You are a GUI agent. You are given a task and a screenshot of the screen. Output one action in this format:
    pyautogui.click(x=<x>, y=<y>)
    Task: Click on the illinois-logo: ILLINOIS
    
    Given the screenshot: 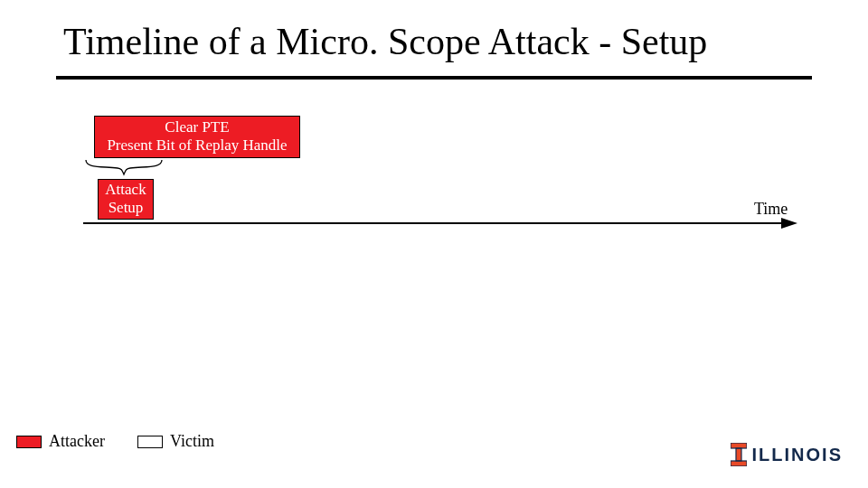 What is the action you would take?
    pyautogui.click(x=787, y=455)
    